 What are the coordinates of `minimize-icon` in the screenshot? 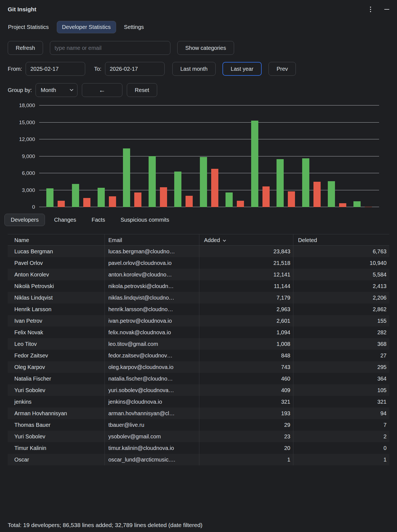 It's located at (387, 9).